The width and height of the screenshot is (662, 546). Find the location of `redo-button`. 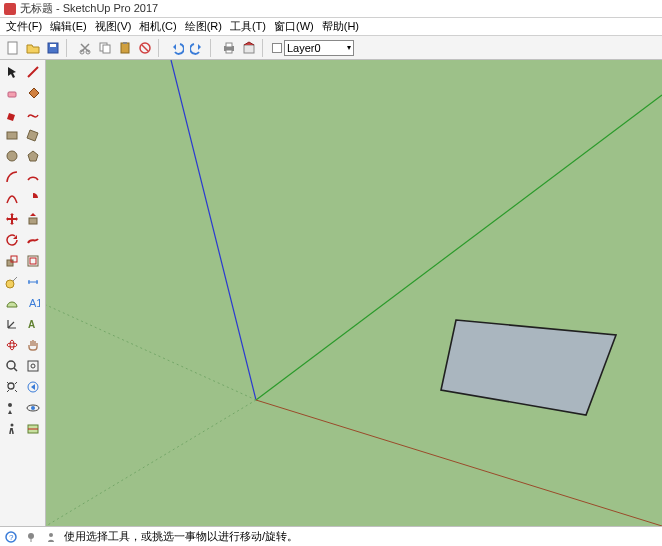

redo-button is located at coordinates (197, 48).